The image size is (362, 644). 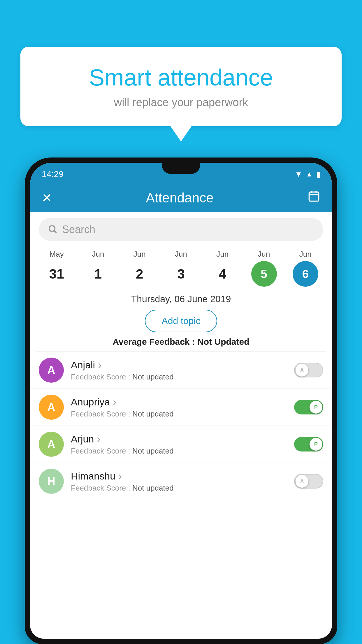 I want to click on student-info: Arjun›Feedback Score : Not updated, so click(x=179, y=444).